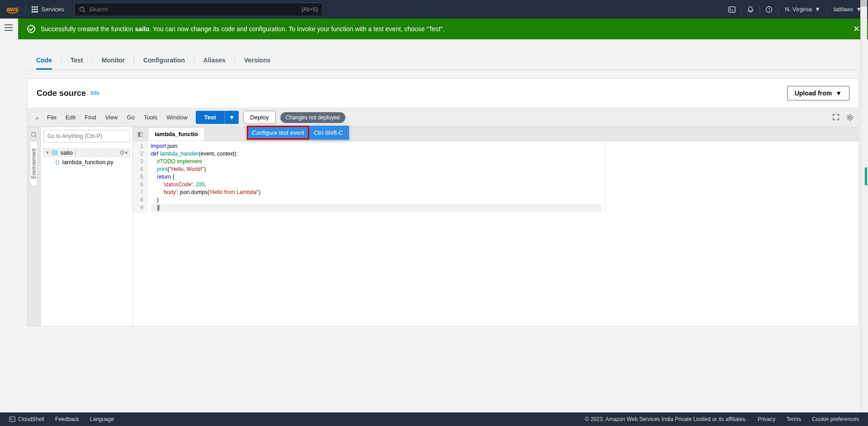  What do you see at coordinates (90, 118) in the screenshot?
I see `menu-find: Find` at bounding box center [90, 118].